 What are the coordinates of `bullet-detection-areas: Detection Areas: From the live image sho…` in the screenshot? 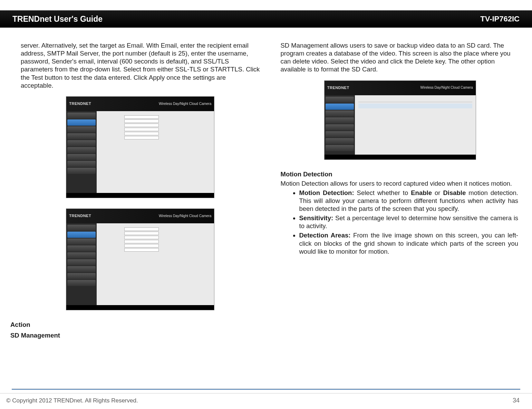 It's located at (409, 243).